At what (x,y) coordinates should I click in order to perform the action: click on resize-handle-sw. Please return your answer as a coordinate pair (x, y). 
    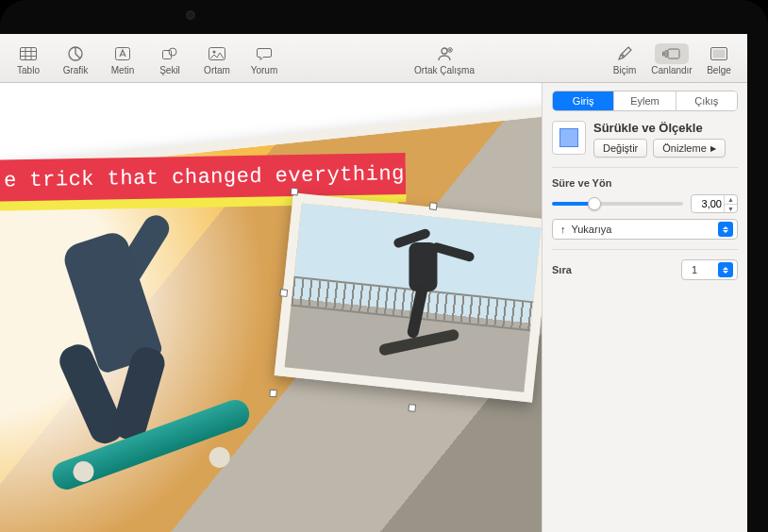
    Looking at the image, I should click on (274, 394).